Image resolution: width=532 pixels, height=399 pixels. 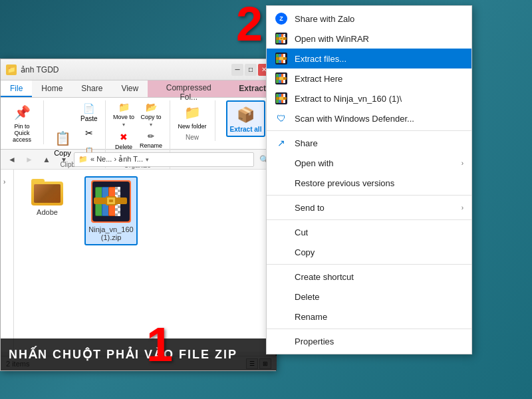 What do you see at coordinates (251, 70) in the screenshot?
I see `window-controls: ─ □ ✕` at bounding box center [251, 70].